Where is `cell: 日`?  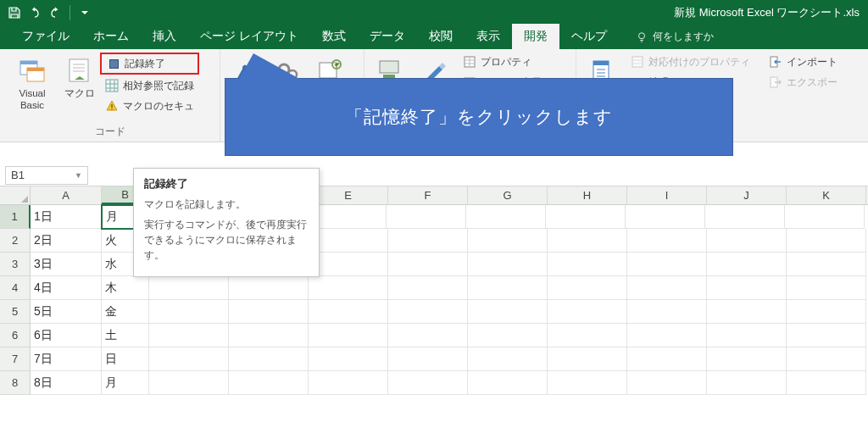
cell: 日 is located at coordinates (125, 359).